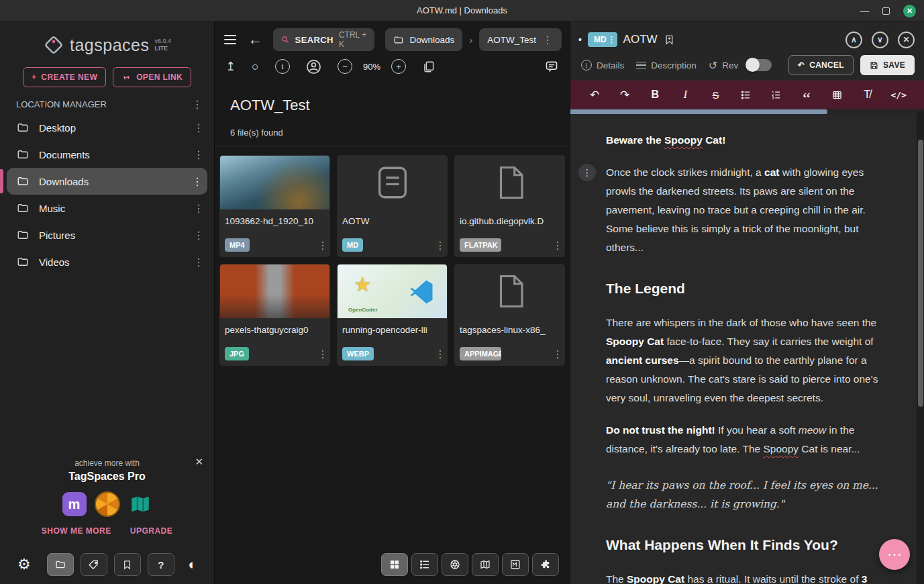 This screenshot has width=924, height=584. What do you see at coordinates (807, 95) in the screenshot?
I see `blockquote-button: “` at bounding box center [807, 95].